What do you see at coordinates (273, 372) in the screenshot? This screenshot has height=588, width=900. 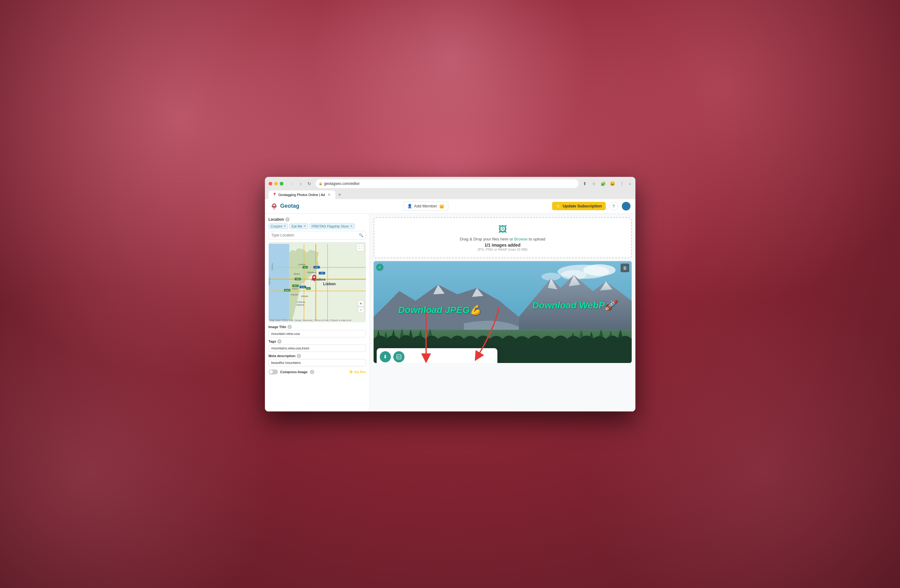 I see `toggle-track` at bounding box center [273, 372].